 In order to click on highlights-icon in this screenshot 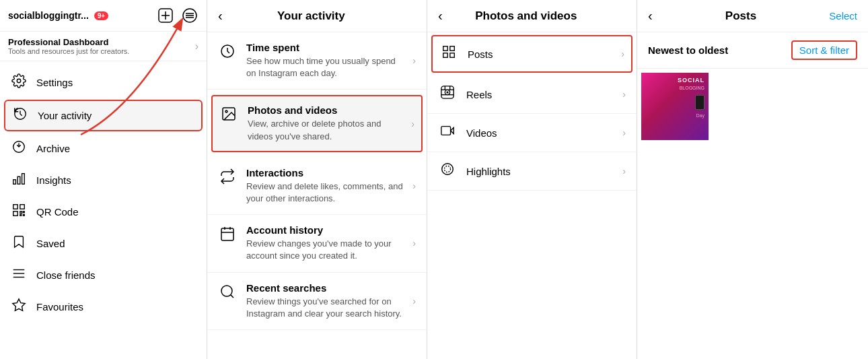, I will do `click(447, 171)`.